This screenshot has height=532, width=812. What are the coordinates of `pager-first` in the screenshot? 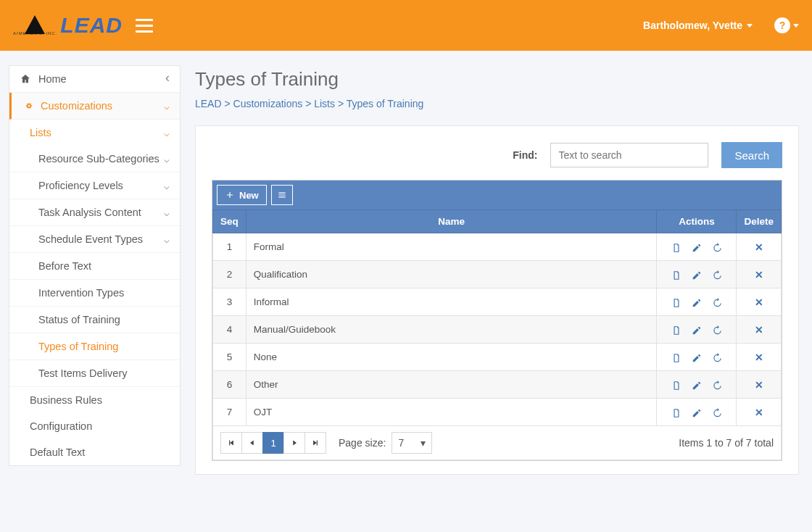 It's located at (231, 443).